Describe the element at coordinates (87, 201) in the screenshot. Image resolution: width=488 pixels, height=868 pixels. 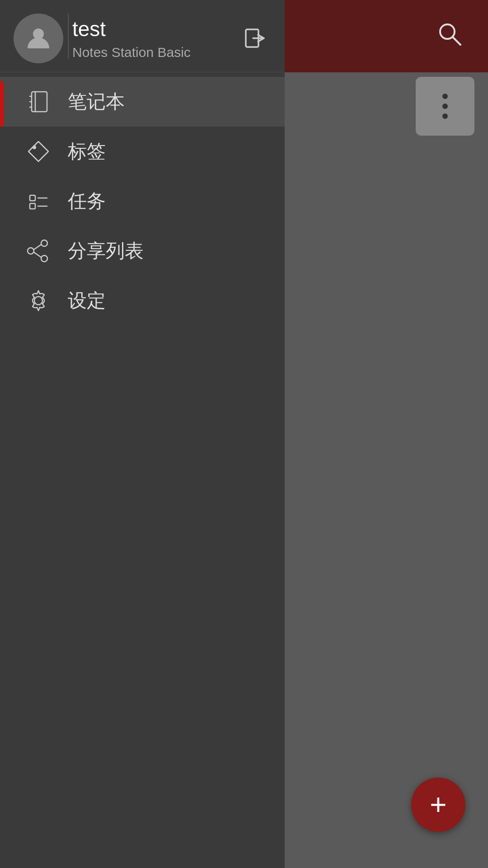
I see `tasks-label: 任务` at that location.